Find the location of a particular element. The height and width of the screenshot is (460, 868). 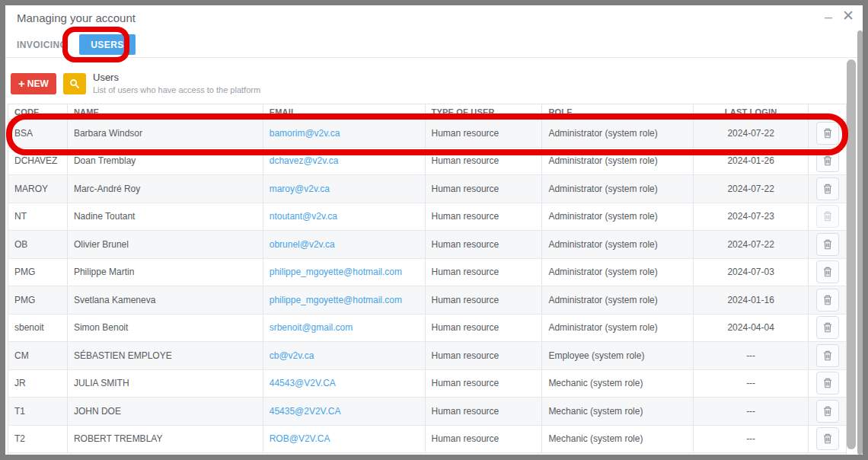

table-row: OBOlivier Brunelobrunel@v2v.caHuman reso… is located at coordinates (427, 245).